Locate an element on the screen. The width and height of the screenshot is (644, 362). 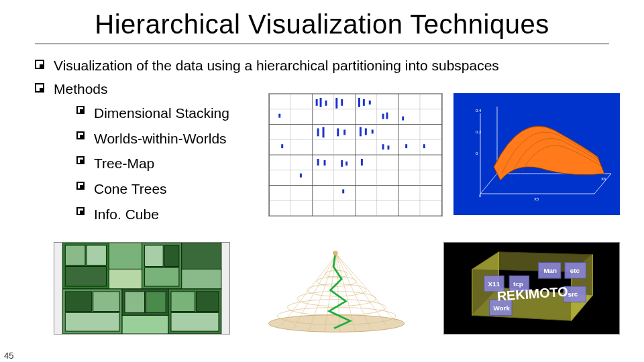
figure-cone-tree is located at coordinates (337, 288).